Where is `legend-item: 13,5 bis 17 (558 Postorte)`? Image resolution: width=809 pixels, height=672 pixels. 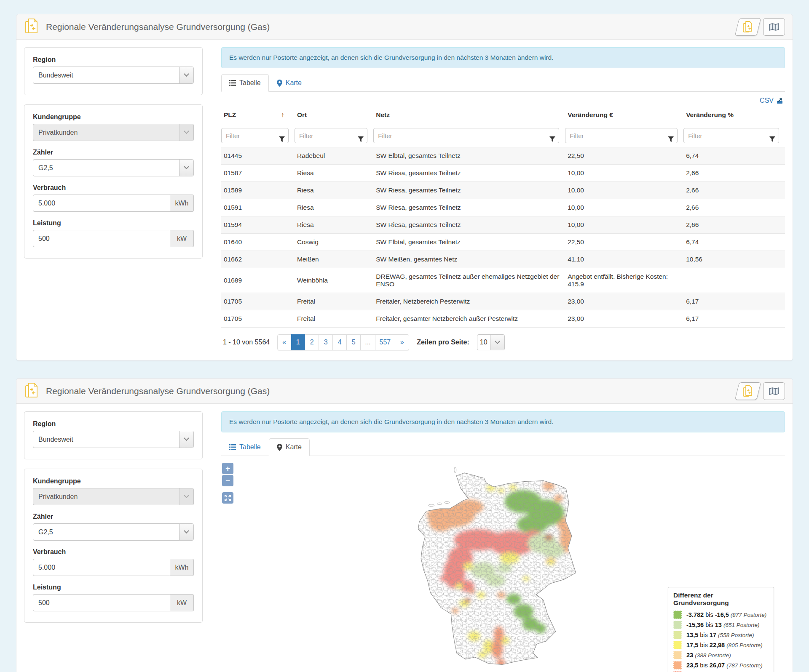
legend-item: 13,5 bis 17 (558 Postorte) is located at coordinates (721, 635).